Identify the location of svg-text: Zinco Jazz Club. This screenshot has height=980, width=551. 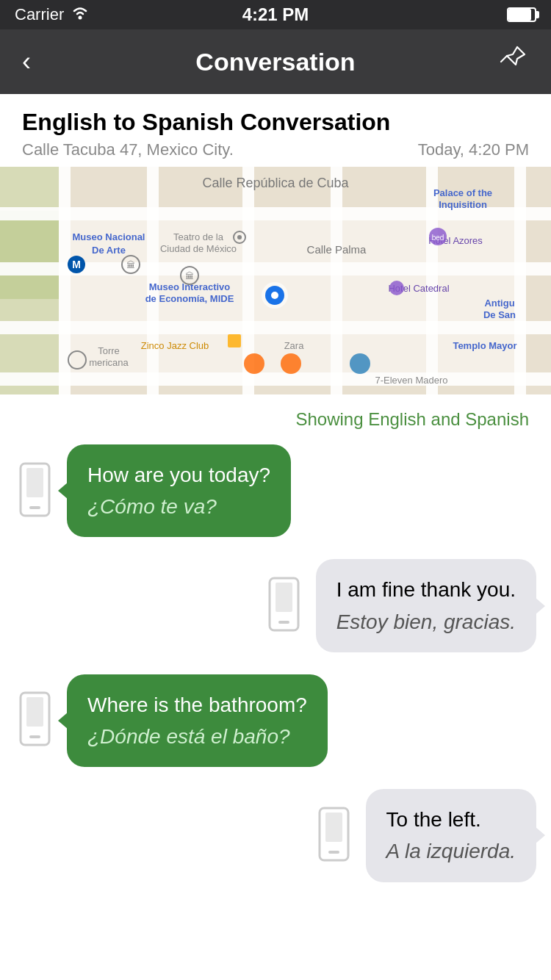
(175, 345).